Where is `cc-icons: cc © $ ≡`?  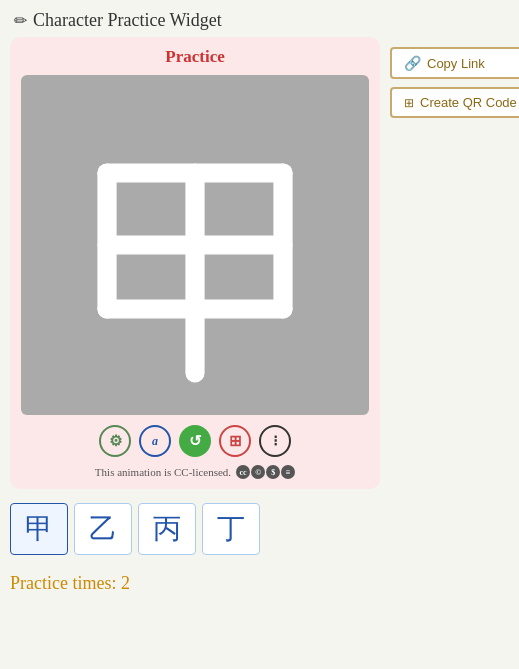 cc-icons: cc © $ ≡ is located at coordinates (266, 472).